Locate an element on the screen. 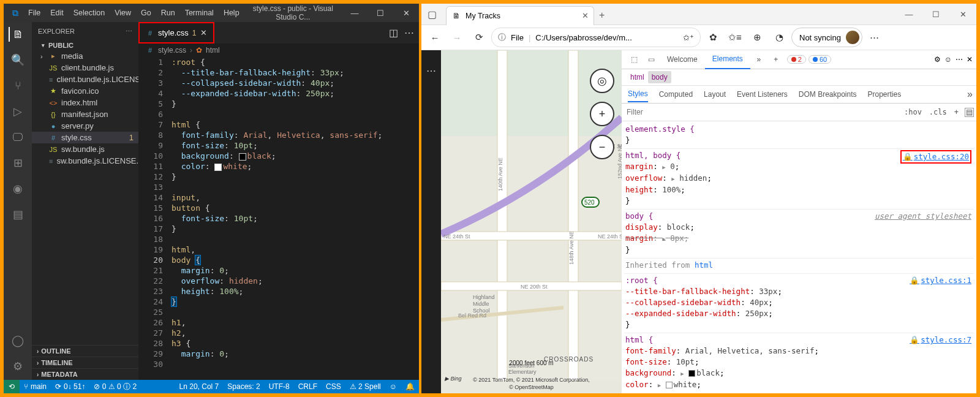 The width and height of the screenshot is (980, 397). devtools-feedback-icon: ☺ is located at coordinates (948, 59).